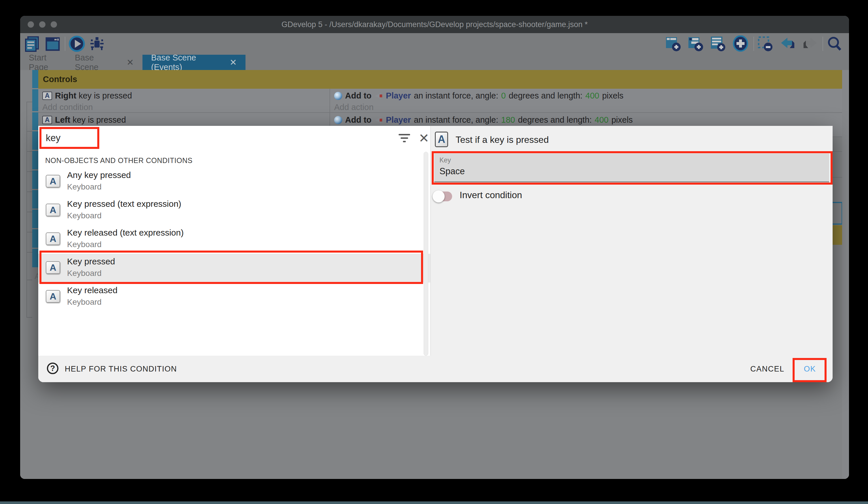 The width and height of the screenshot is (868, 504). What do you see at coordinates (502, 140) in the screenshot?
I see `condition-title: Test if a key is pressed` at bounding box center [502, 140].